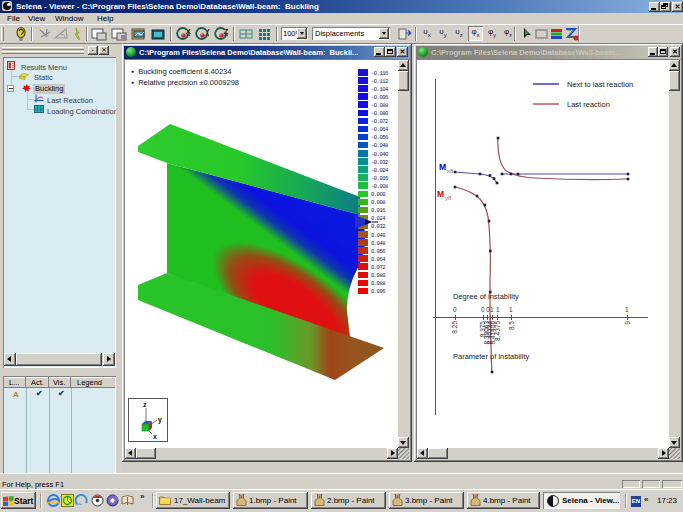 This screenshot has height=512, width=683. Describe the element at coordinates (486, 296) in the screenshot. I see `svg-text: Degree of instability` at that location.